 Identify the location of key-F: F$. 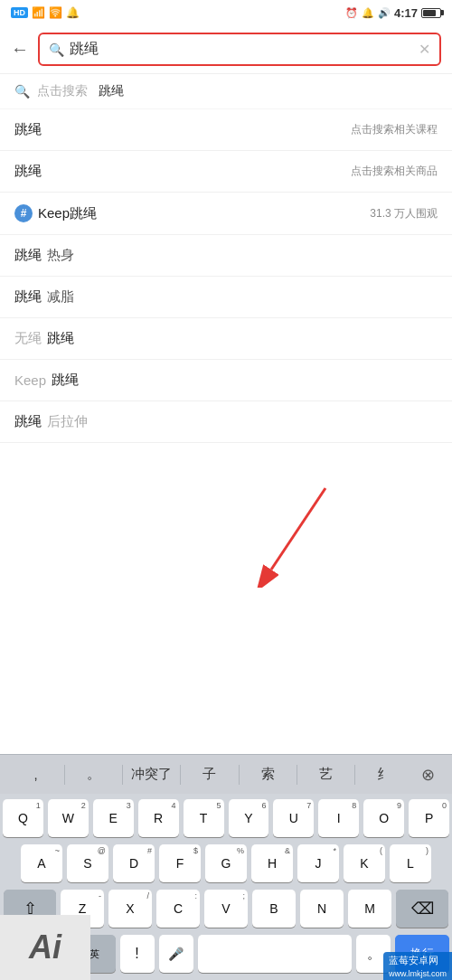
(180, 863).